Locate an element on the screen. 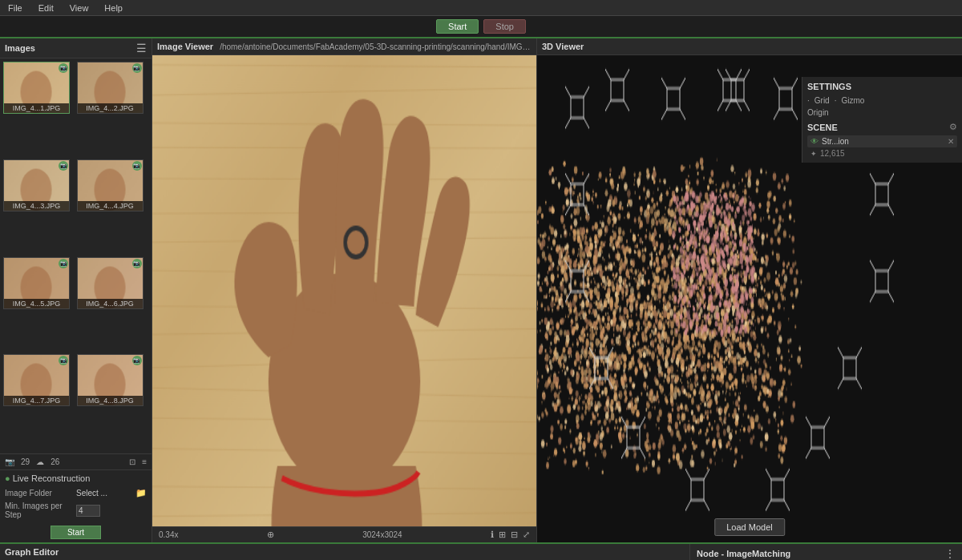 The image size is (962, 560). thumb-label-4: IMG_4...5.JPG is located at coordinates (37, 304).